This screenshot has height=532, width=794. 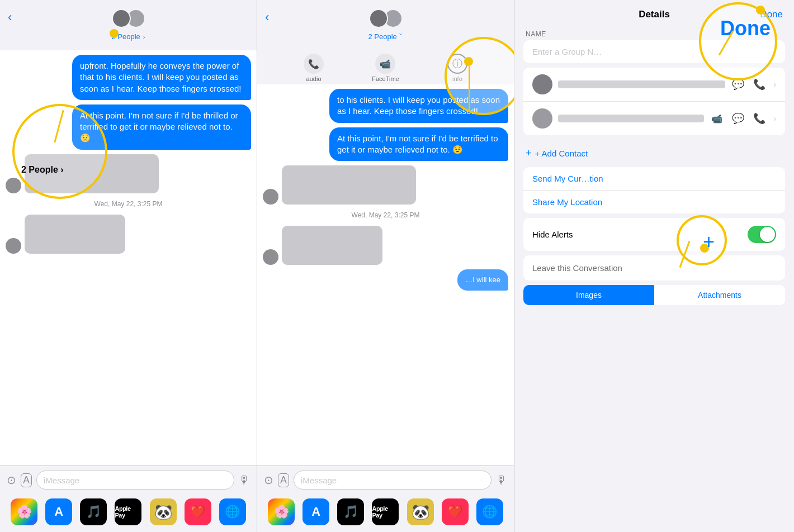 What do you see at coordinates (743, 118) in the screenshot?
I see `contact-actions-2: 📹 💬 📞 ›` at bounding box center [743, 118].